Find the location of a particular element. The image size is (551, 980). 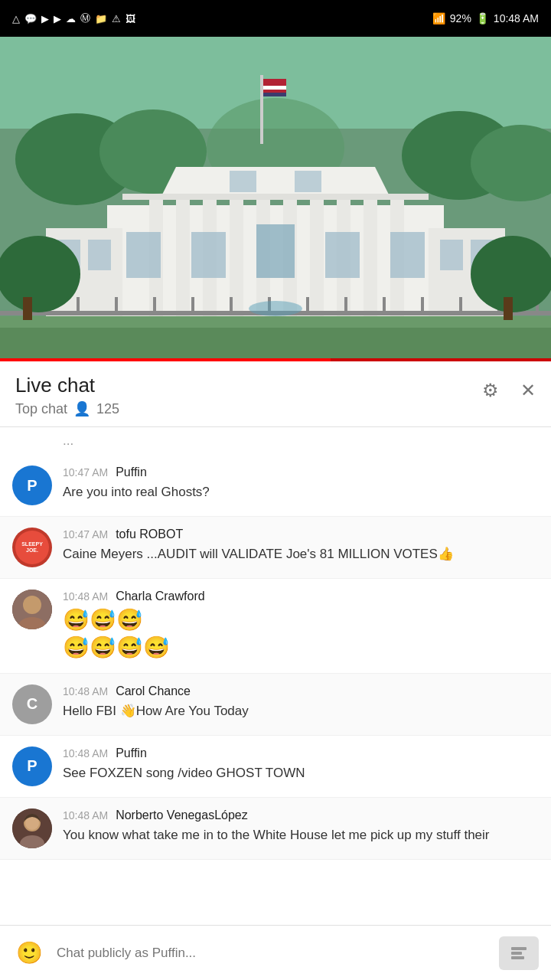

message-body: 10:48 AM Charla Crawford 😅😅😅😅😅😅😅 is located at coordinates (301, 626).